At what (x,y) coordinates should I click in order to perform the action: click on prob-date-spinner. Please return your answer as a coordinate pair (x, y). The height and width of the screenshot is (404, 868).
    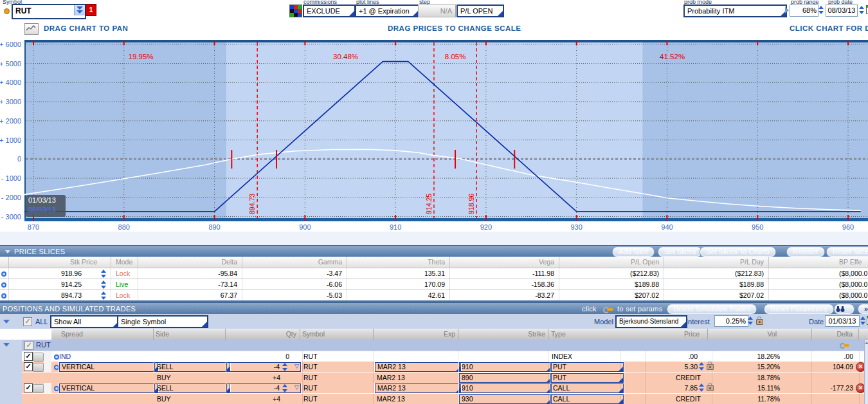
    Looking at the image, I should click on (862, 10).